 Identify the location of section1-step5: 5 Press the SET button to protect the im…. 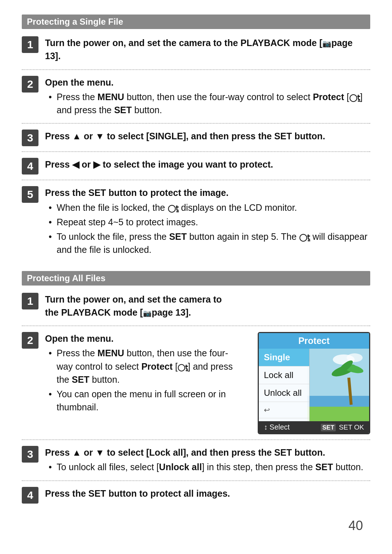
(196, 221).